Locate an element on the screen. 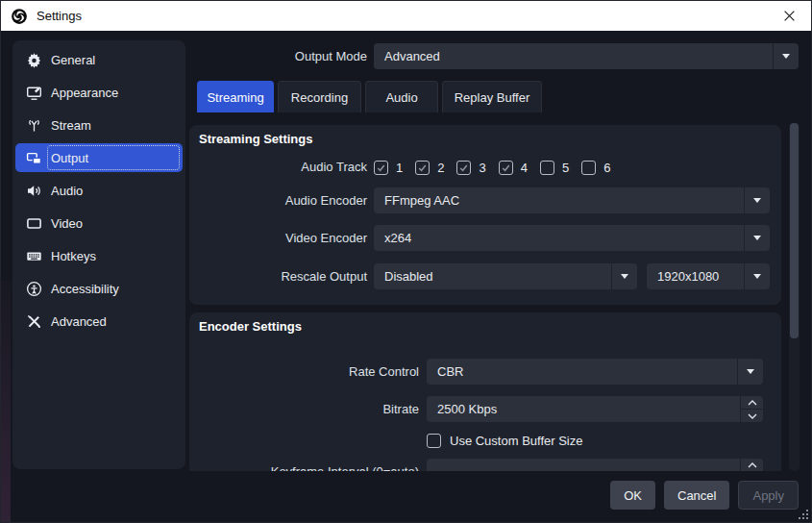  keyframe-interval-spinner is located at coordinates (595, 465).